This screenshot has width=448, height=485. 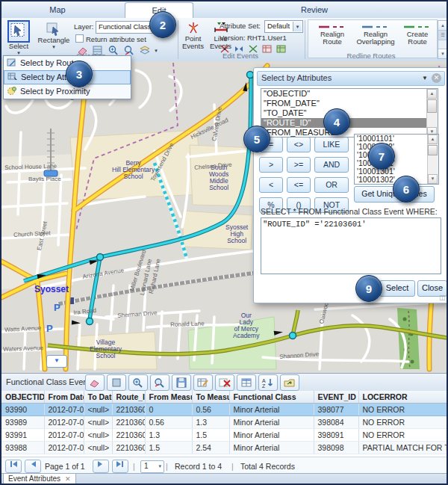 I want to click on operator-button->=: >=, so click(x=299, y=164).